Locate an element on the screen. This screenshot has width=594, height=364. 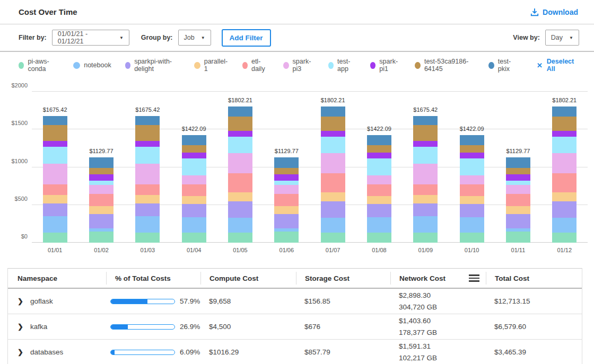
table-row-kafka: ❯kafka26.9%$4,500$676$1,403.60178,377 GB… is located at coordinates (295, 327).